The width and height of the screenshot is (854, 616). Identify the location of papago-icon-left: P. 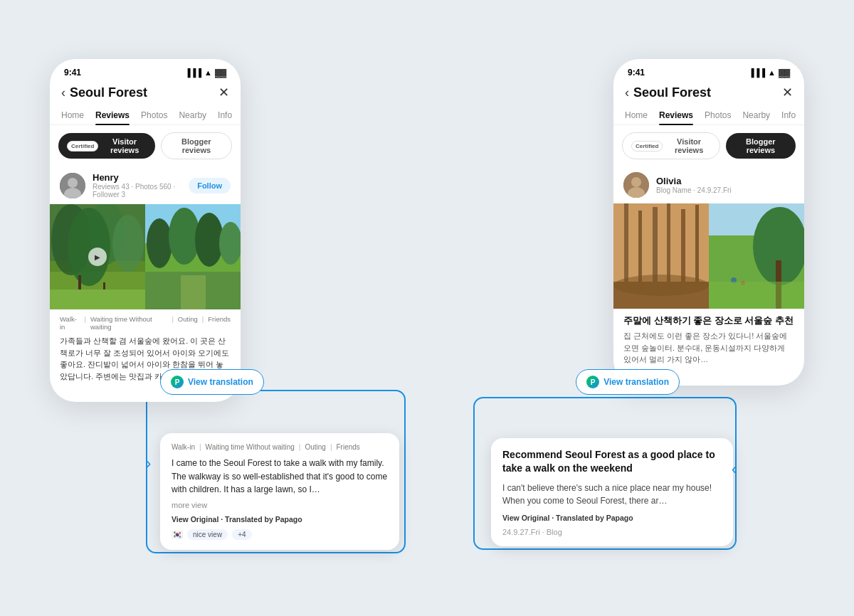
(177, 382).